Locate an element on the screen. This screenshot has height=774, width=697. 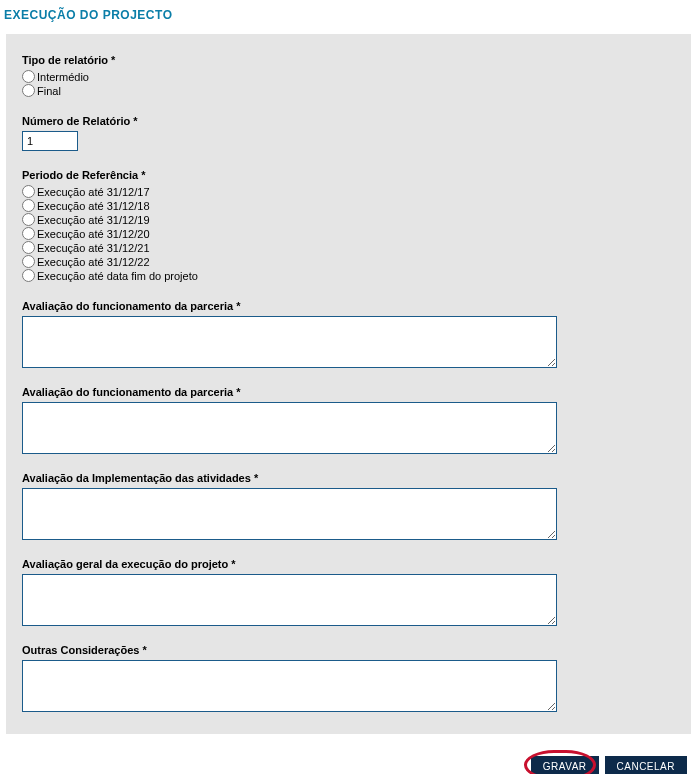
radio-row-period: Execução até 31/12/22 is located at coordinates (348, 262).